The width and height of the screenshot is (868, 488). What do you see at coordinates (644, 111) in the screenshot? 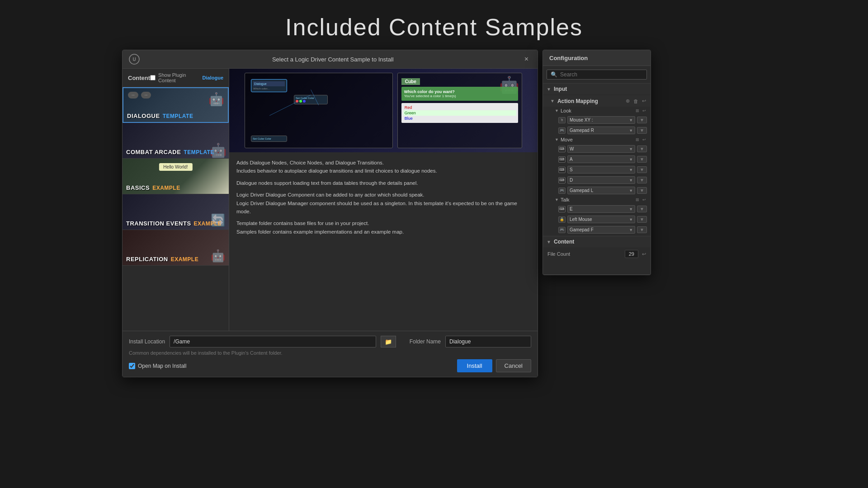
I see `look-reset-btn: ↩` at bounding box center [644, 111].